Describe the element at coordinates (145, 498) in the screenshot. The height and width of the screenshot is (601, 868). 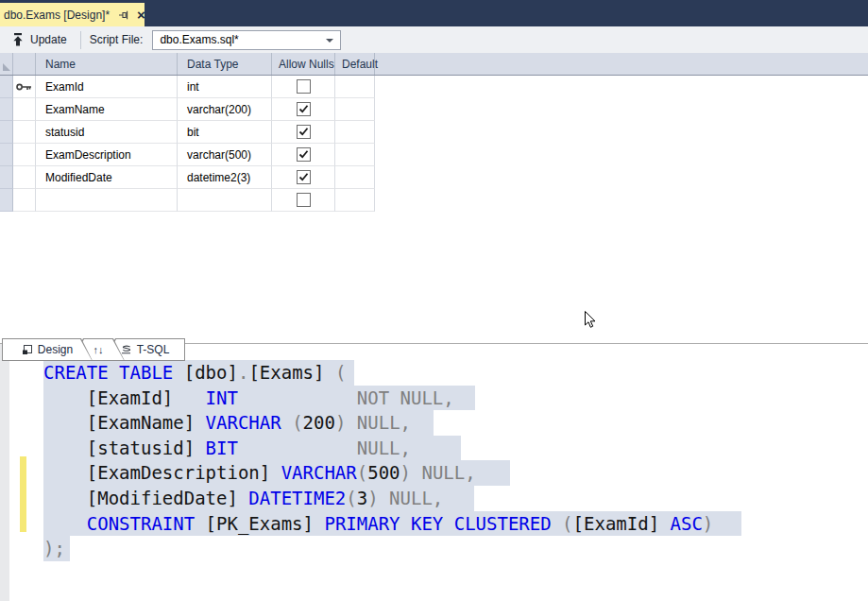
I see `code-token: [ModifiedDate]` at that location.